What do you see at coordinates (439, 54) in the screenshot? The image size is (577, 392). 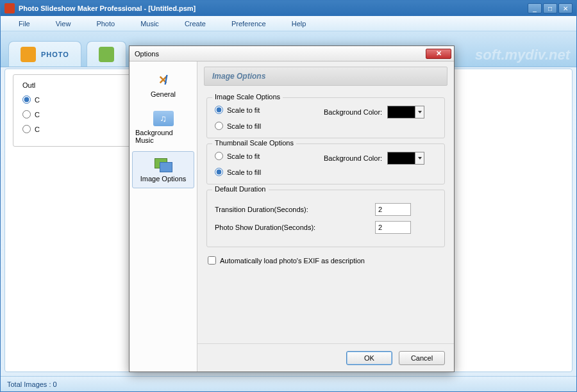 I see `dialog-close-button: ✕` at bounding box center [439, 54].